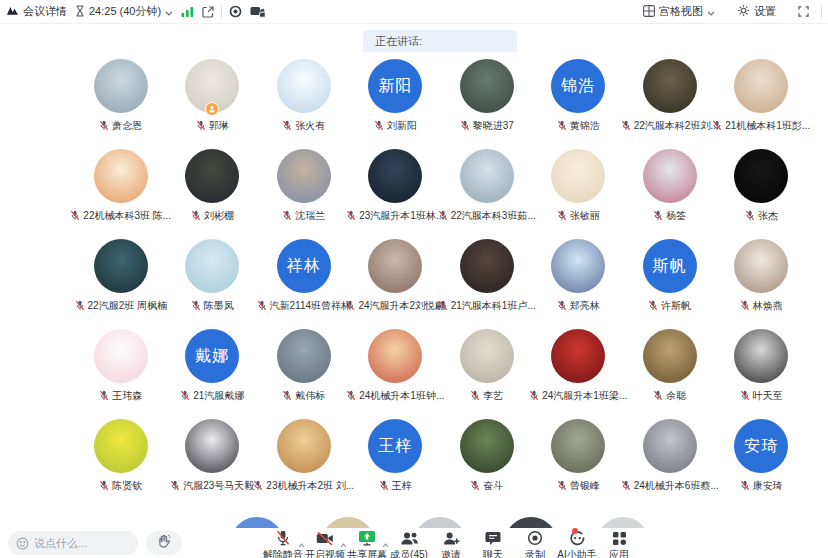 The height and width of the screenshot is (558, 828). I want to click on fullscreen-icon, so click(804, 12).